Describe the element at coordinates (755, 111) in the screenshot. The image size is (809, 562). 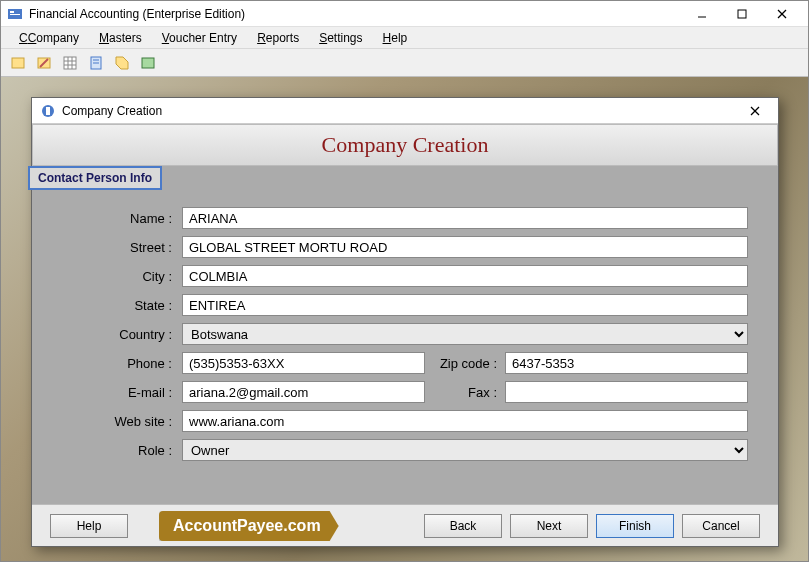
I see `dialog-close-button` at that location.